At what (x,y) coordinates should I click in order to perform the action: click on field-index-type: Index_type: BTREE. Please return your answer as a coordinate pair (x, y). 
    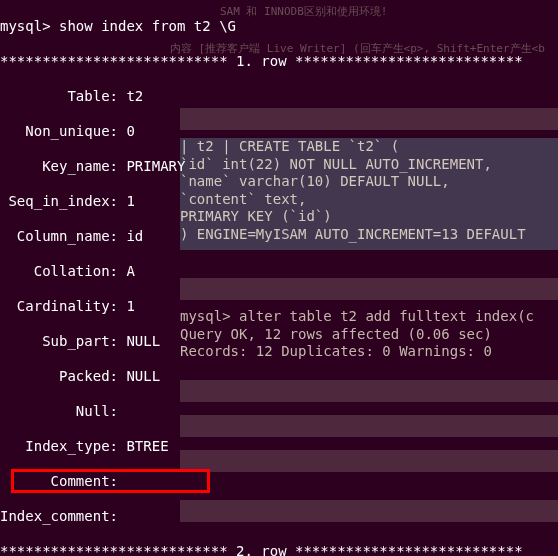
    Looking at the image, I should click on (279, 447).